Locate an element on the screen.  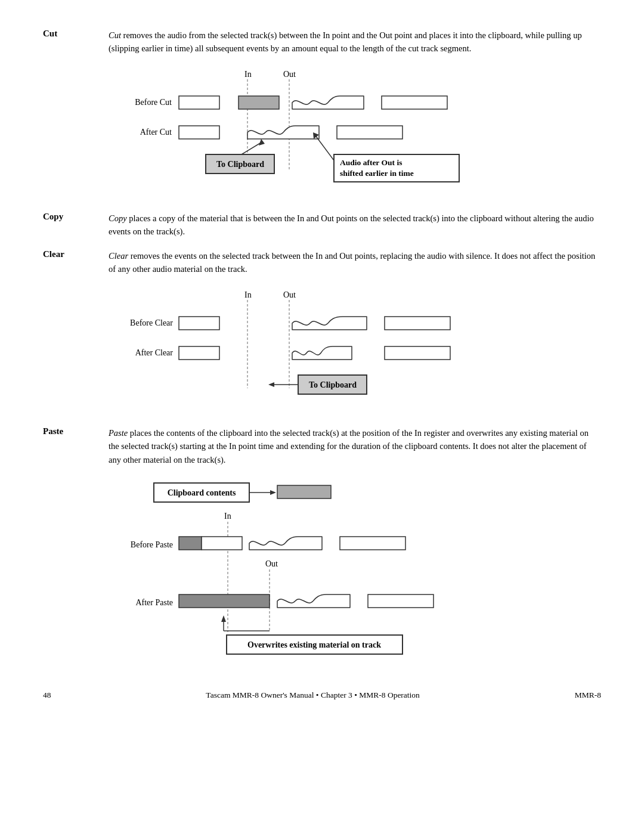
clear-before-wave is located at coordinates (329, 323).